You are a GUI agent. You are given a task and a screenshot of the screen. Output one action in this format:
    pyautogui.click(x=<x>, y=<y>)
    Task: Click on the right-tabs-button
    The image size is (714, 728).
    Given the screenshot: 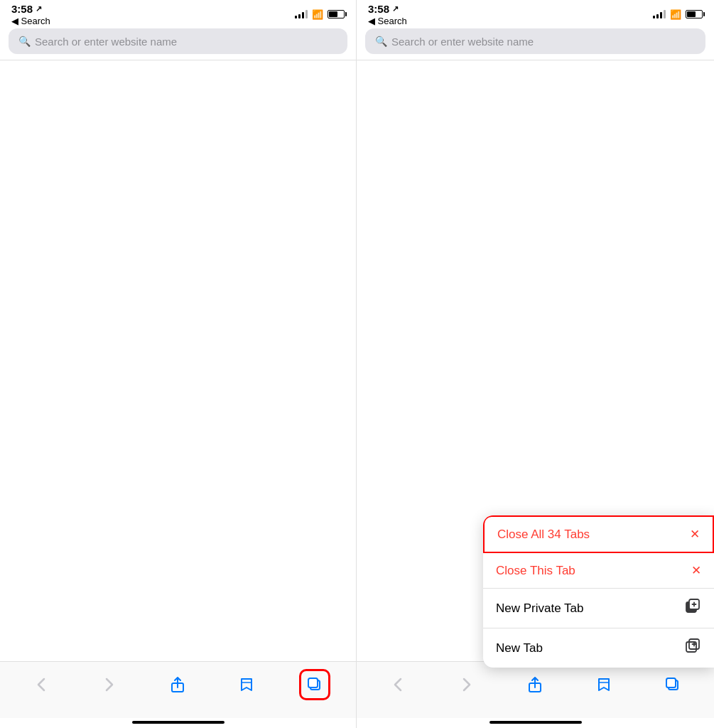 What is the action you would take?
    pyautogui.click(x=673, y=685)
    